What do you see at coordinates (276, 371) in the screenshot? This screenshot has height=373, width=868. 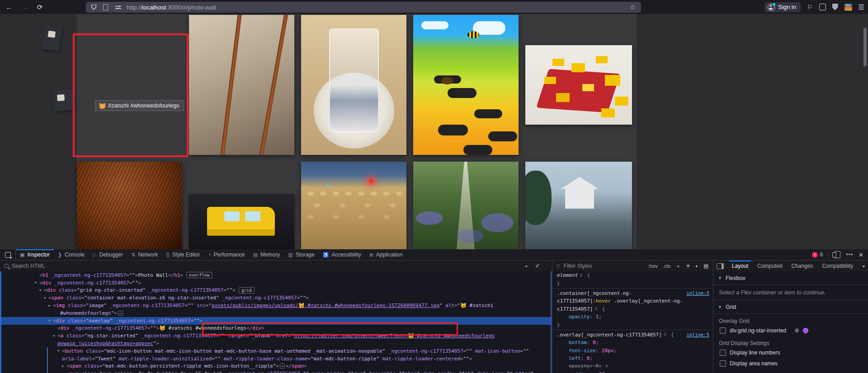 I see `markup-line: ▶<svg class="svg-inline--fa fa-twitter f…` at bounding box center [276, 371].